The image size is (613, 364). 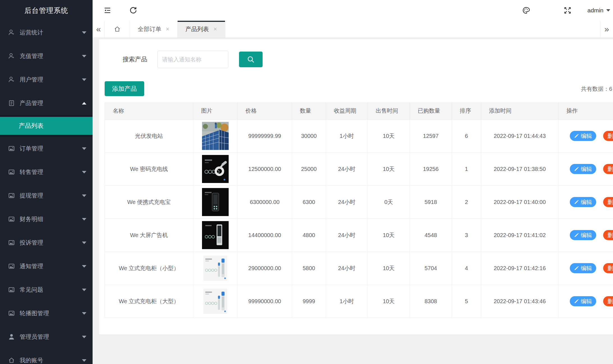 I want to click on dark-powerbank-photo, so click(x=215, y=202).